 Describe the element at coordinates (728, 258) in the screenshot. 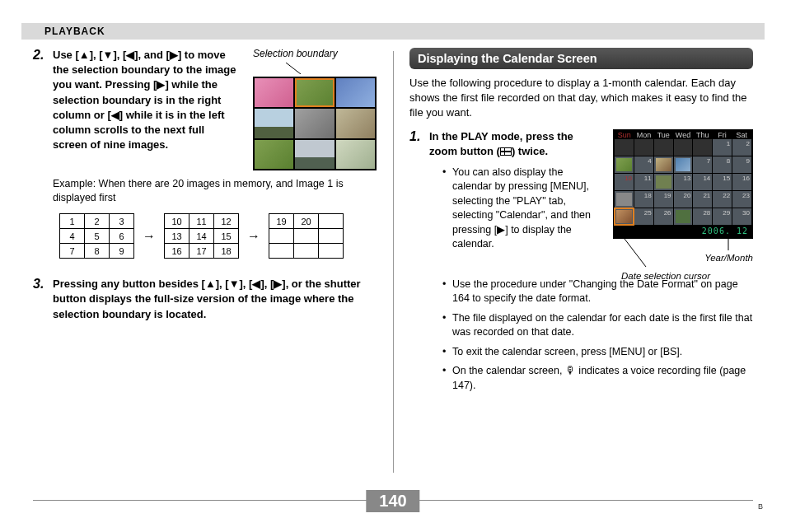

I see `year-month-label: Year/Month` at that location.